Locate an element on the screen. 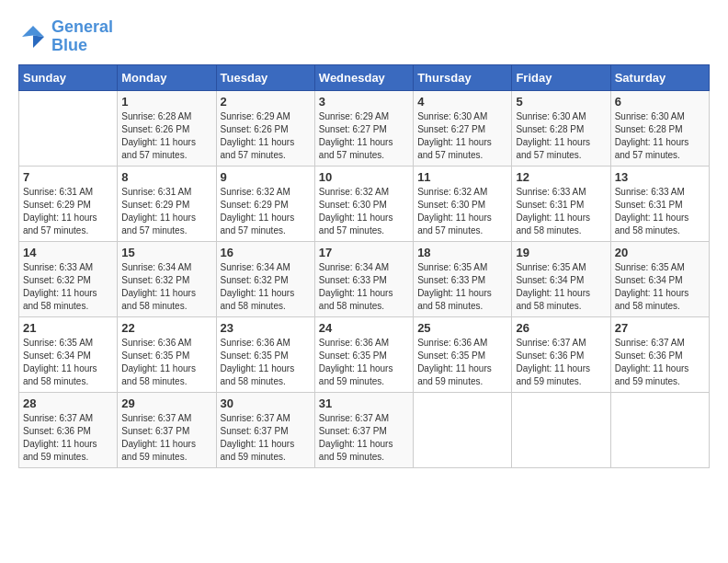  logo-icon is located at coordinates (33, 37).